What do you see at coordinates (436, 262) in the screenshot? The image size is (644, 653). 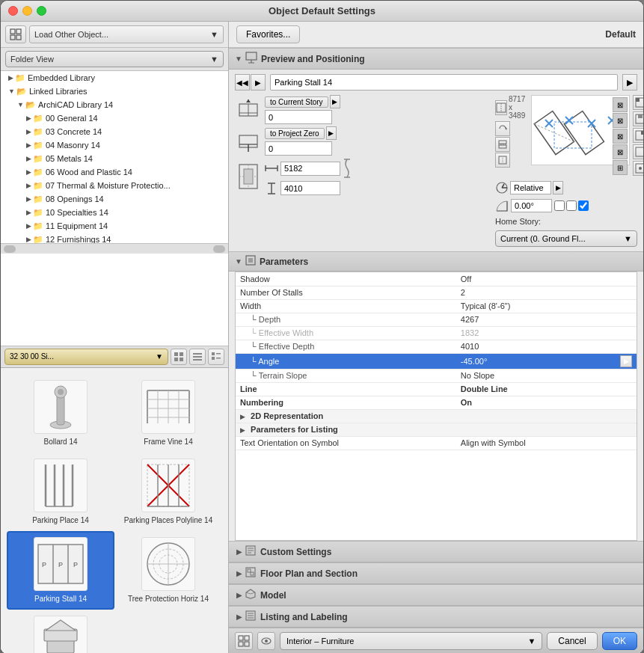 I see `parameters-section-header: ▼ Parameters` at bounding box center [436, 262].